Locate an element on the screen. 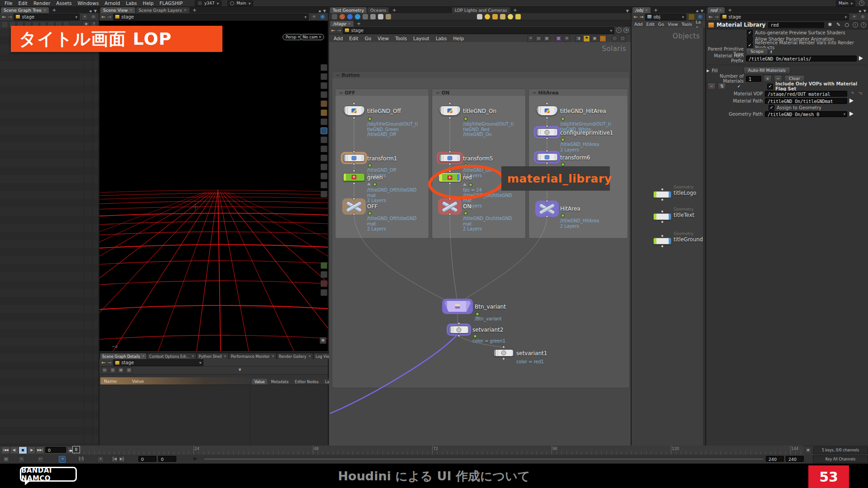 This screenshot has width=868, height=488. jump-end-button: ▶▶| is located at coordinates (40, 450).